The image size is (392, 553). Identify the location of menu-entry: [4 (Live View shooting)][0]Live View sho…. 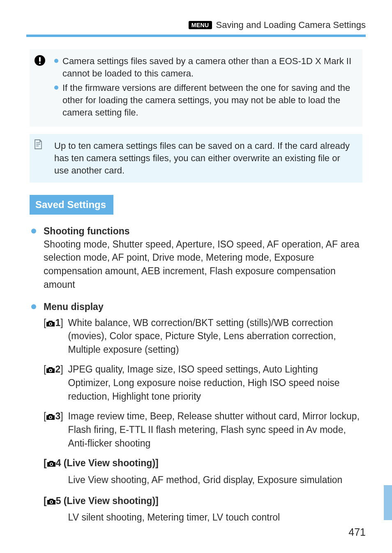
(203, 472).